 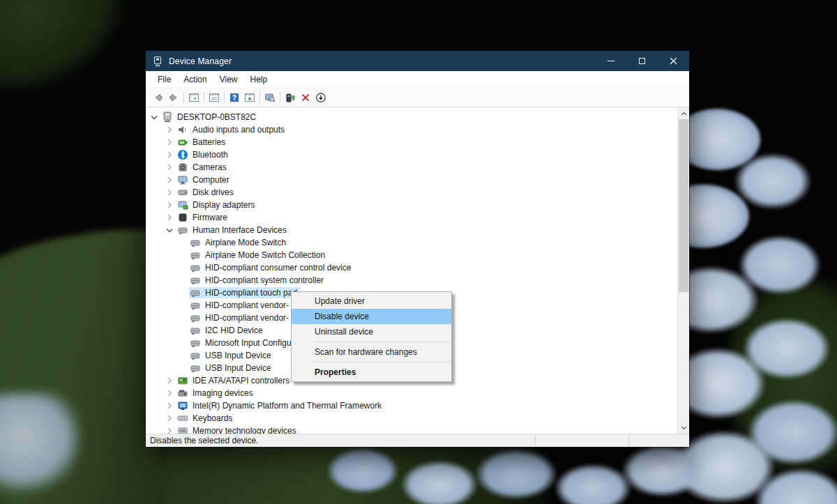 What do you see at coordinates (174, 98) in the screenshot?
I see `forward-button` at bounding box center [174, 98].